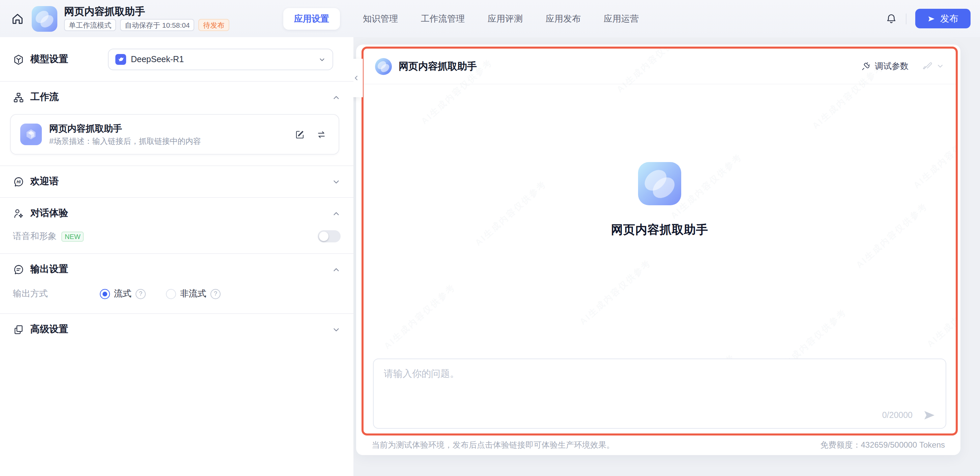  What do you see at coordinates (56, 294) in the screenshot?
I see `output-mode-label: 输出方式` at bounding box center [56, 294].